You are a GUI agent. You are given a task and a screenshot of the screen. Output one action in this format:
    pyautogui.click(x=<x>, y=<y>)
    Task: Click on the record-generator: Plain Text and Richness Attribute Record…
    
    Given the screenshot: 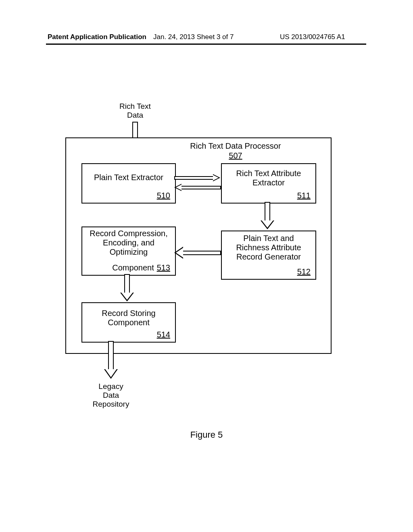 What is the action you would take?
    pyautogui.click(x=269, y=255)
    